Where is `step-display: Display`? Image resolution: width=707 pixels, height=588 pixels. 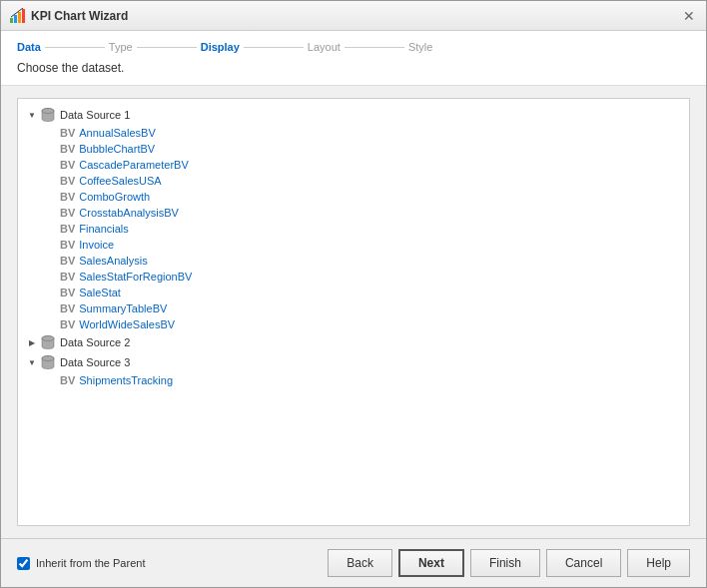 step-display: Display is located at coordinates (220, 47).